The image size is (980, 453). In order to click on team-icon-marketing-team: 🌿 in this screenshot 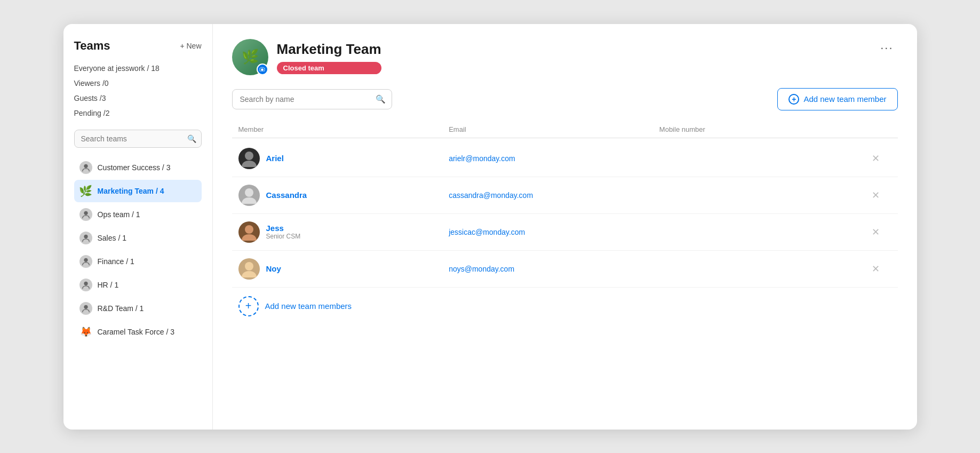, I will do `click(86, 191)`.